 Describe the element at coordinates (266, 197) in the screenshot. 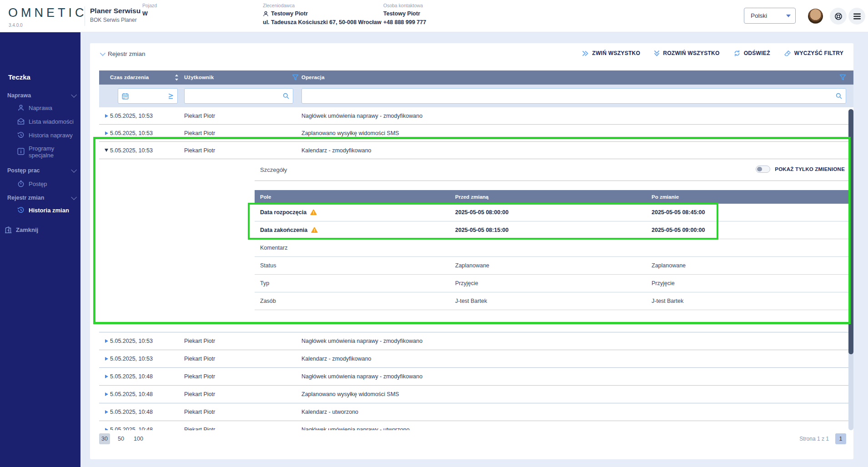

I see `details-column-field: Pole` at that location.